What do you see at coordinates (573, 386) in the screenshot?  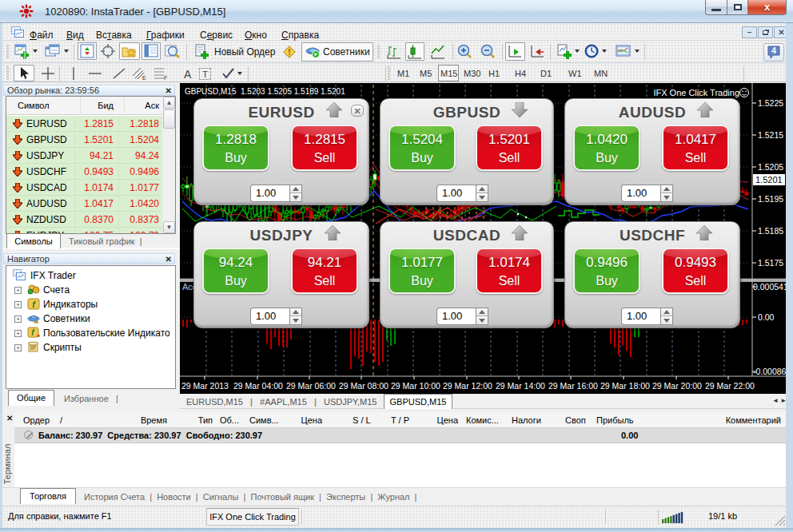 I see `svg-text: 29 Mar 16:00` at bounding box center [573, 386].